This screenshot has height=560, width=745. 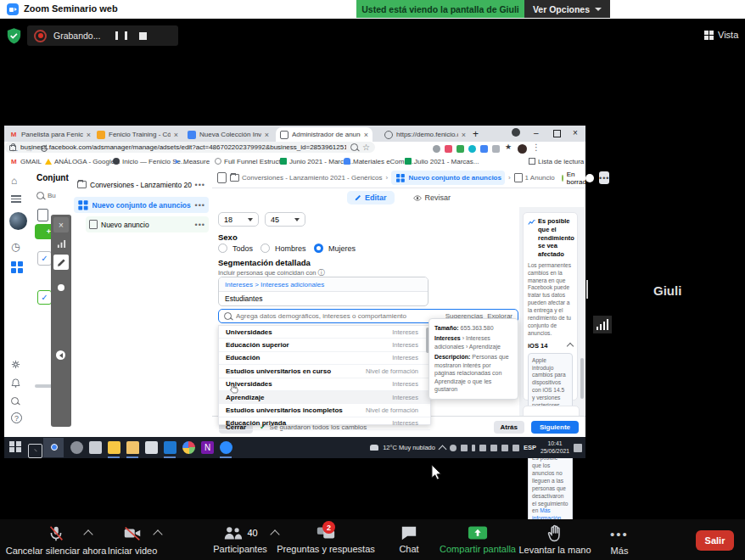 What do you see at coordinates (516, 448) in the screenshot?
I see `defender-icon` at bounding box center [516, 448].